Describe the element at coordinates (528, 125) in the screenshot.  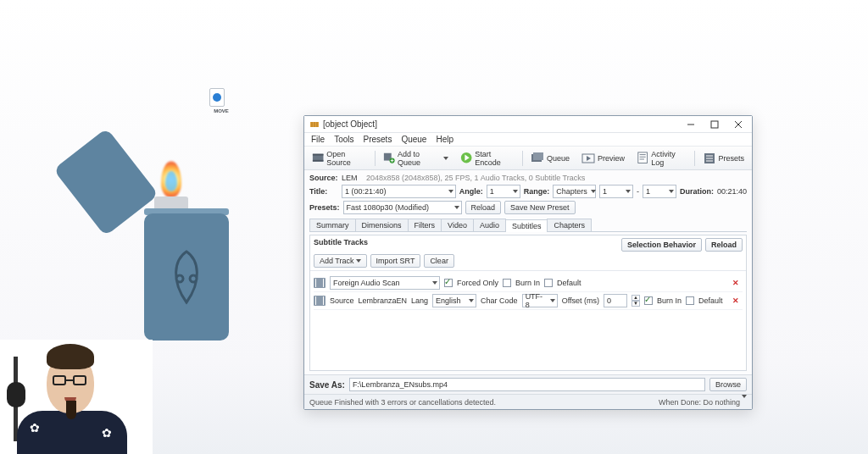
I see `titlebar: [object Object]` at that location.